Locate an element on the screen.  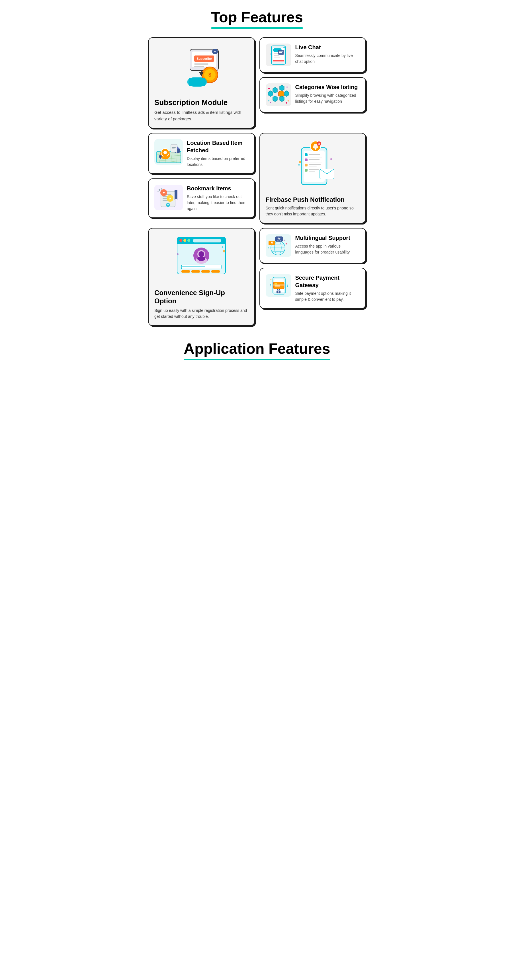
subscription-icon: Subscribe ▼ $ is located at coordinates (201, 69).